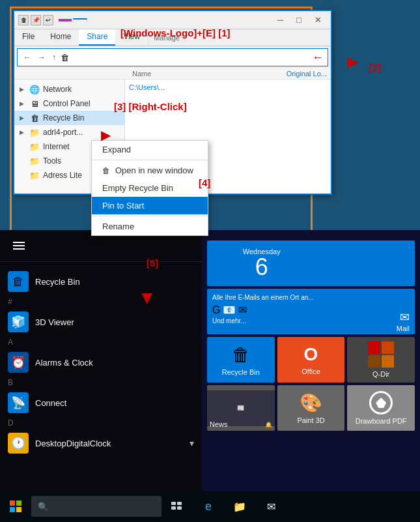 This screenshot has height=522, width=420. I want to click on context-rename: Rename, so click(150, 227).